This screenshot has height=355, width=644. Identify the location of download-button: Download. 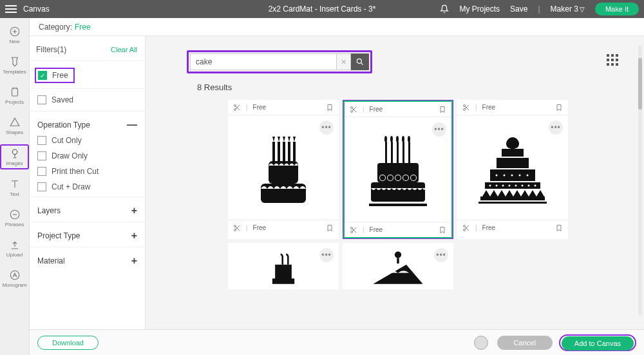
(68, 343).